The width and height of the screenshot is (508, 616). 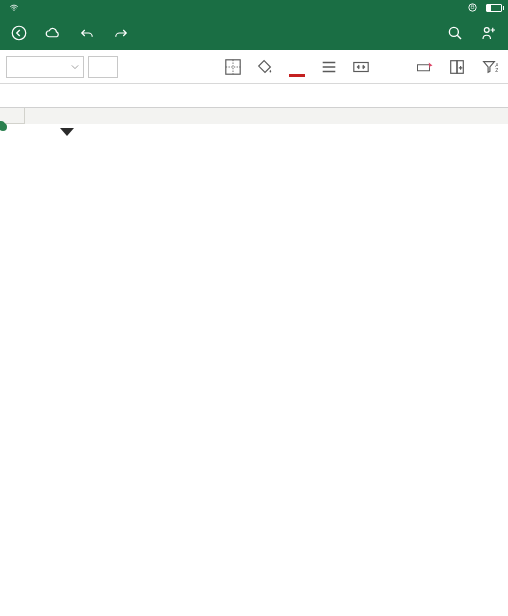 I want to click on cell-styles-button, so click(x=425, y=67).